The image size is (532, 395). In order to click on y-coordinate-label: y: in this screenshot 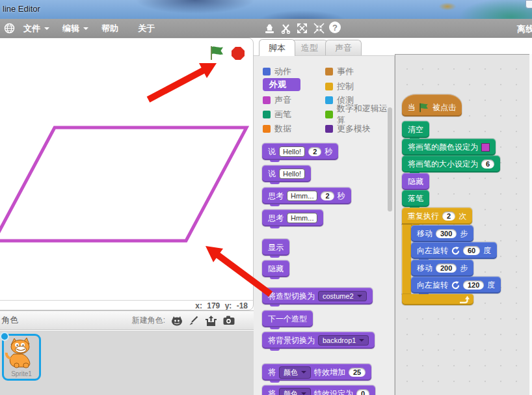, I will do `click(229, 306)`.